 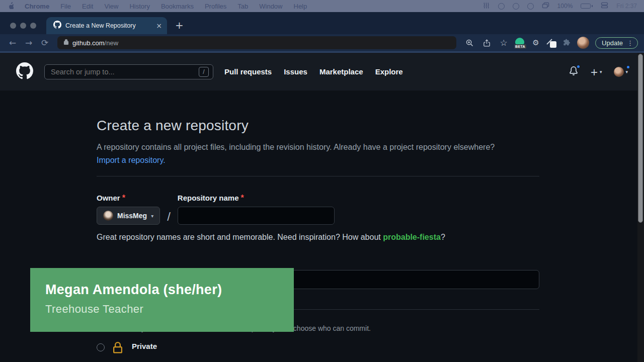 What do you see at coordinates (605, 6) in the screenshot?
I see `user-switch-icon` at bounding box center [605, 6].